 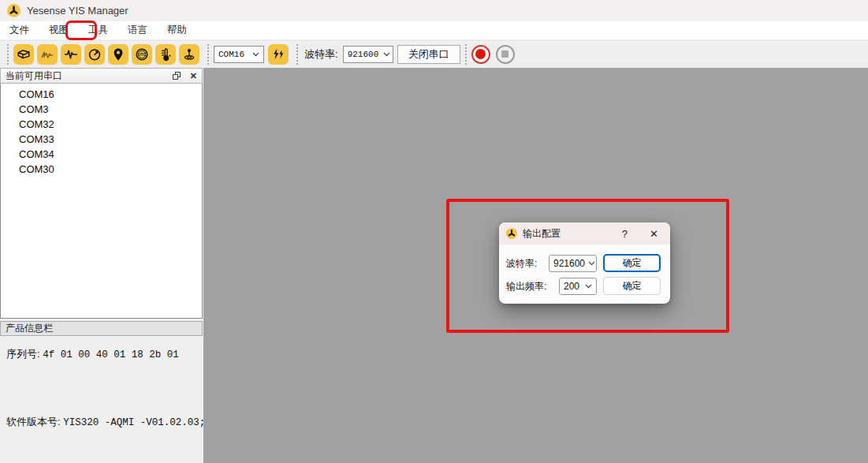 I want to click on serial-number-row: 序列号: 4f 01 00 40 01 18 2b 01, so click(x=93, y=354).